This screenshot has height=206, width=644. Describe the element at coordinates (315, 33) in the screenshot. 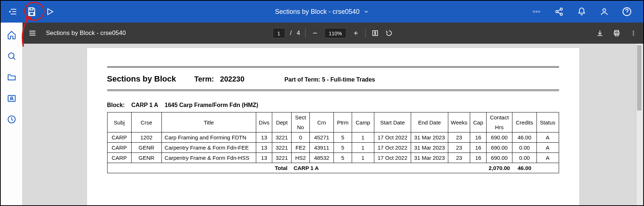

I see `zoom-out-icon` at that location.